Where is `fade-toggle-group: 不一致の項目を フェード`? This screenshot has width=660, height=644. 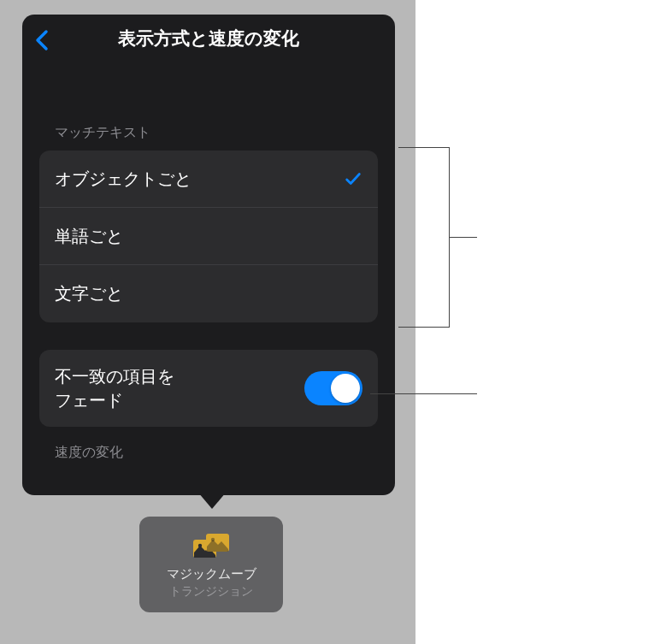 fade-toggle-group: 不一致の項目を フェード is located at coordinates (209, 388).